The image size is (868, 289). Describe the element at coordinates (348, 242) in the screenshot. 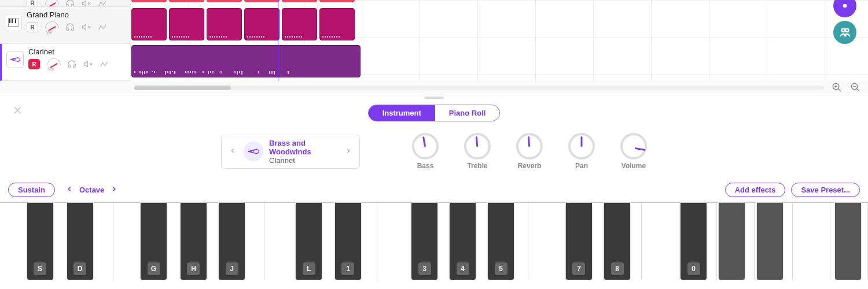

I see `black-key: 1` at that location.